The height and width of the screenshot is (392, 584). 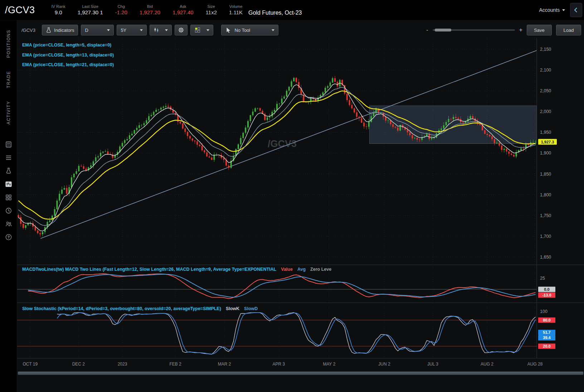 What do you see at coordinates (474, 30) in the screenshot?
I see `zoom-slider` at bounding box center [474, 30].